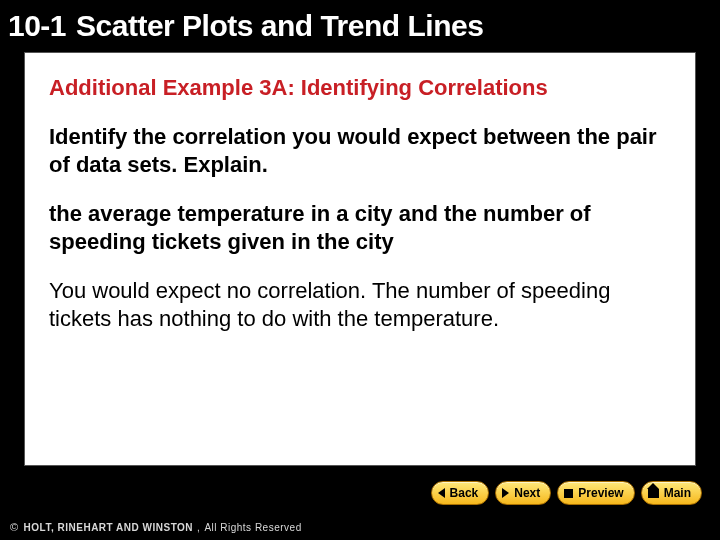  I want to click on preview-label: Preview, so click(600, 493).